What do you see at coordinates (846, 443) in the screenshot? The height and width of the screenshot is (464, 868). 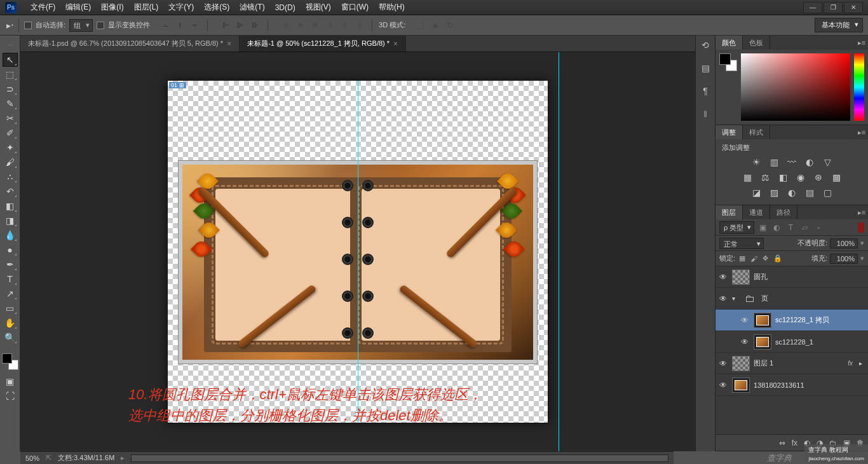 I see `new-layer-icon: ▣` at bounding box center [846, 443].